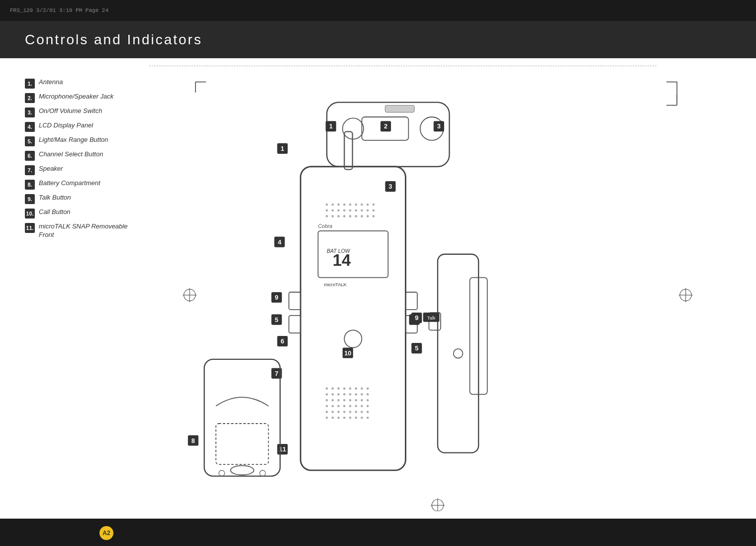 The width and height of the screenshot is (756, 546). What do you see at coordinates (30, 228) in the screenshot?
I see `item-badge-11: 11.` at bounding box center [30, 228].